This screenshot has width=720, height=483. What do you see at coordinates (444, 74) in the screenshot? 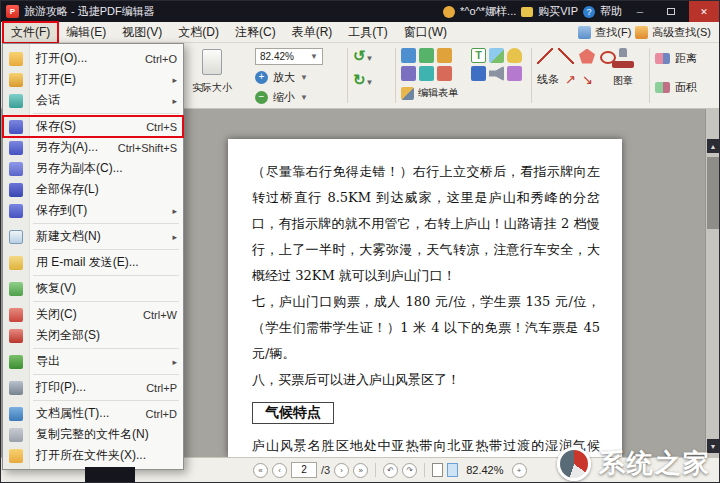
I see `form-signature-icon` at bounding box center [444, 74].